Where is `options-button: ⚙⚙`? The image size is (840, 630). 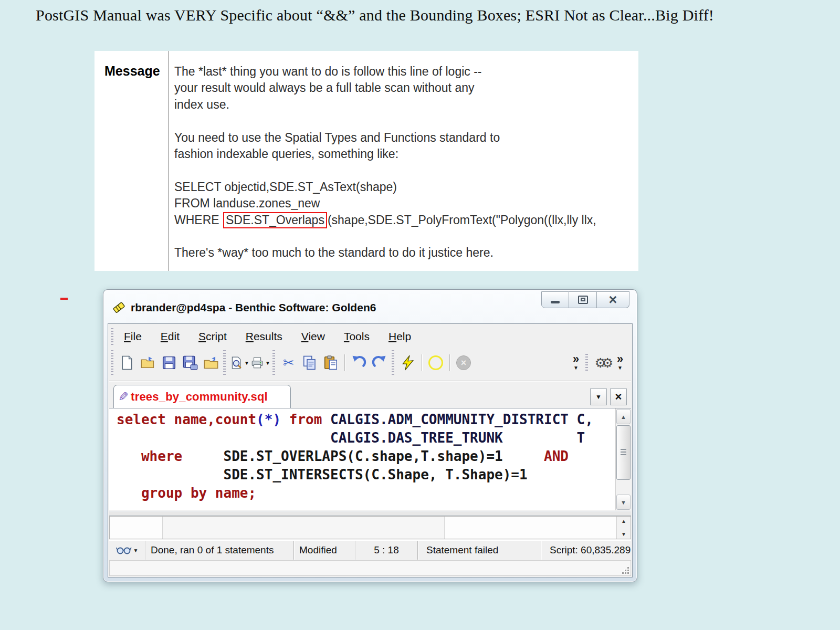
options-button: ⚙⚙ is located at coordinates (602, 363).